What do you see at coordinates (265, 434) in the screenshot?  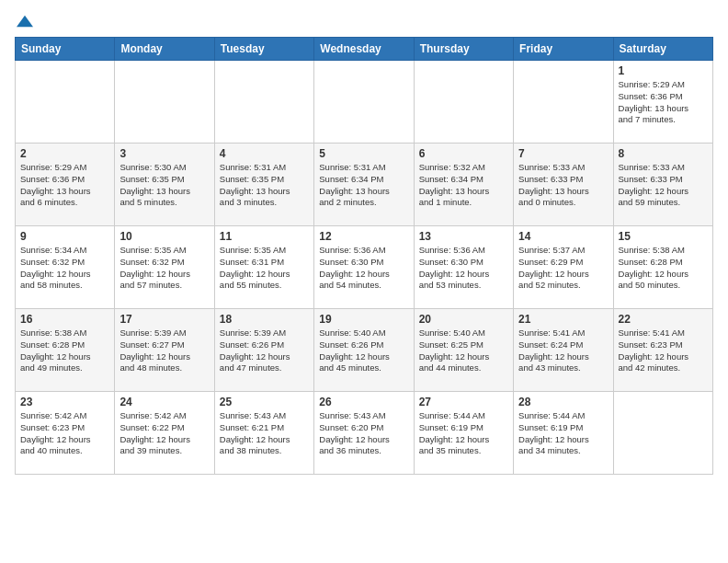 I see `day-info: Sunrise: 5:43 AM Sunset: 6:21 PM Dayligh…` at bounding box center [265, 434].